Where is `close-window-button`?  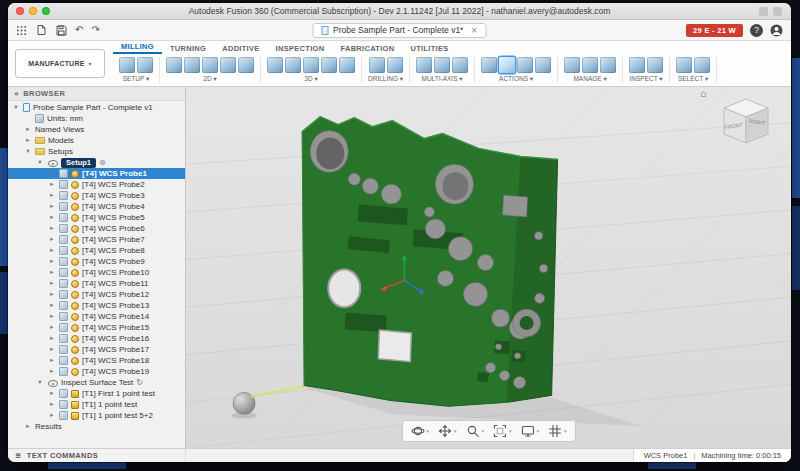
close-window-button is located at coordinates (20, 11).